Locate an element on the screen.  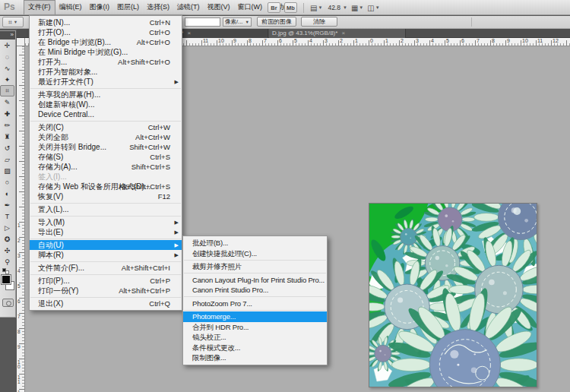
menubar-item-edit: 编辑(E) is located at coordinates (71, 8).